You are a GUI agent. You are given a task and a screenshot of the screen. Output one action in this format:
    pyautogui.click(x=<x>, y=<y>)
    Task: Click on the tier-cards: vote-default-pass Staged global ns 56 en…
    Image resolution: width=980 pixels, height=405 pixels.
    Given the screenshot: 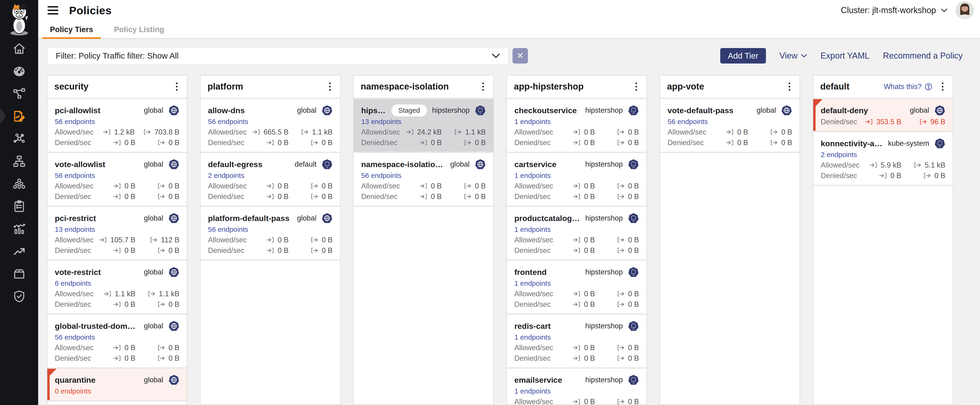 What is the action you would take?
    pyautogui.click(x=730, y=126)
    